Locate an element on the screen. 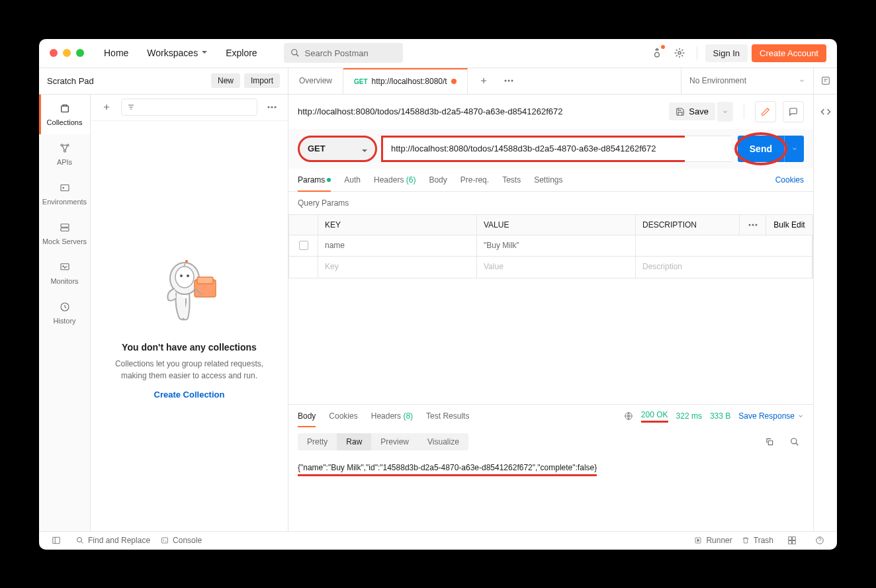 The image size is (876, 588). param-value-placeholder: Value is located at coordinates (556, 267).